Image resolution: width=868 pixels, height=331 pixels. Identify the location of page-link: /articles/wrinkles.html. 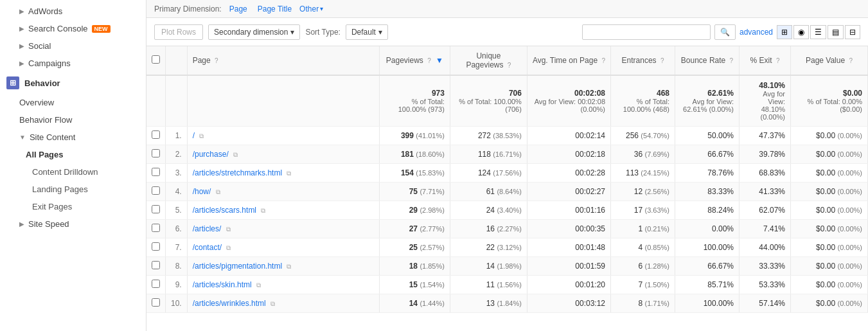
(229, 303).